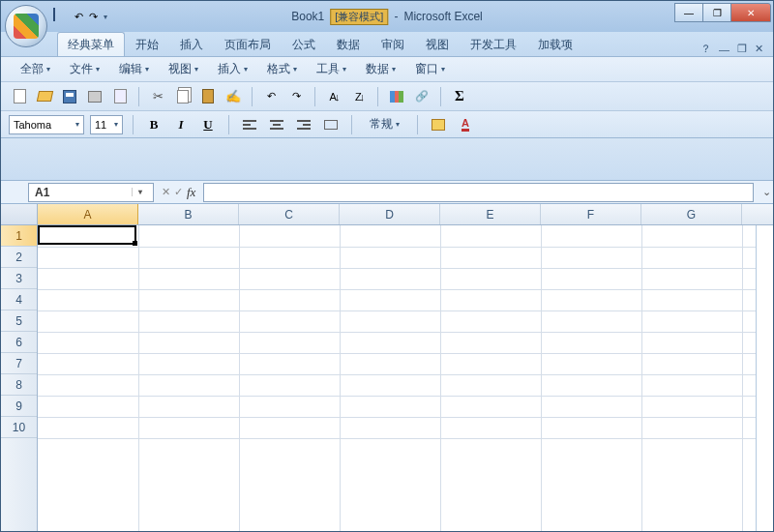 The width and height of the screenshot is (774, 532). What do you see at coordinates (331, 125) in the screenshot?
I see `merge-cells-icon` at bounding box center [331, 125].